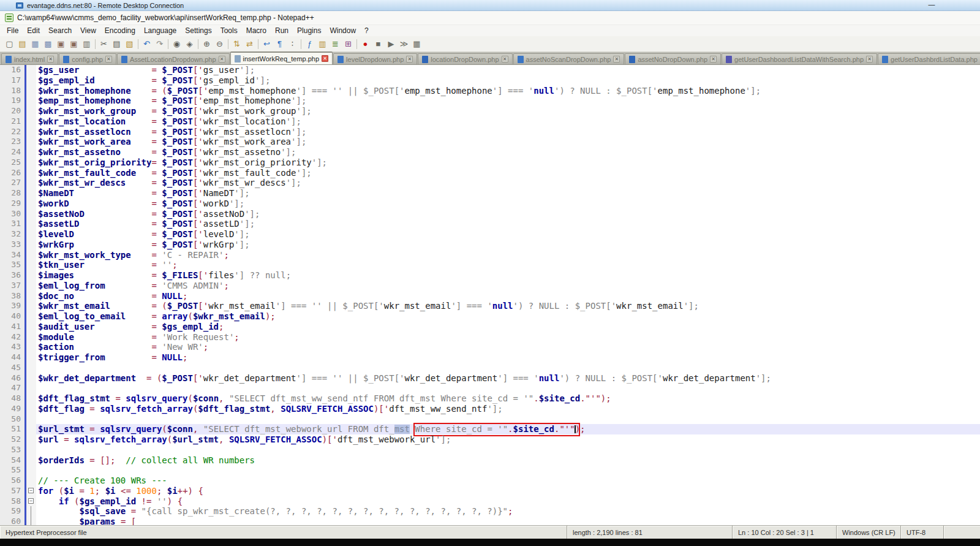 Image resolution: width=980 pixels, height=546 pixels. I want to click on macro-run-multiple-icon: ≫, so click(404, 44).